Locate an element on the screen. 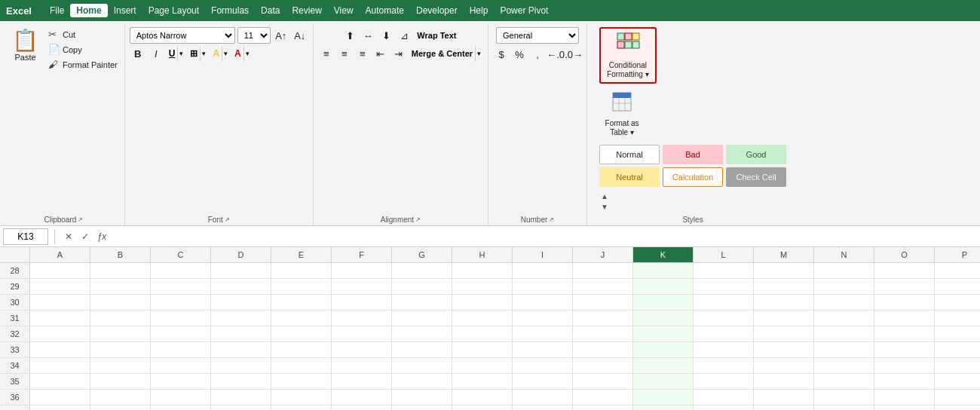 Image resolution: width=980 pixels, height=410 pixels. wrap-text-button: Wrap Text is located at coordinates (436, 35).